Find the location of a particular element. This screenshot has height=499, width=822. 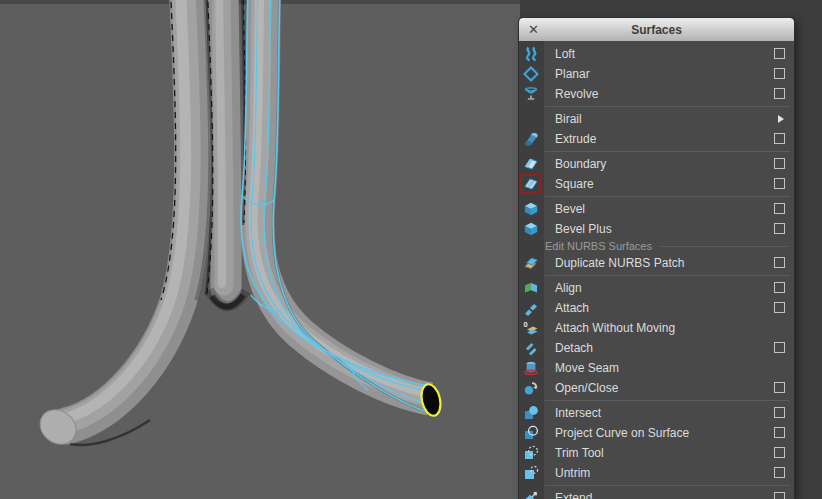

bevel-icon is located at coordinates (530, 209).